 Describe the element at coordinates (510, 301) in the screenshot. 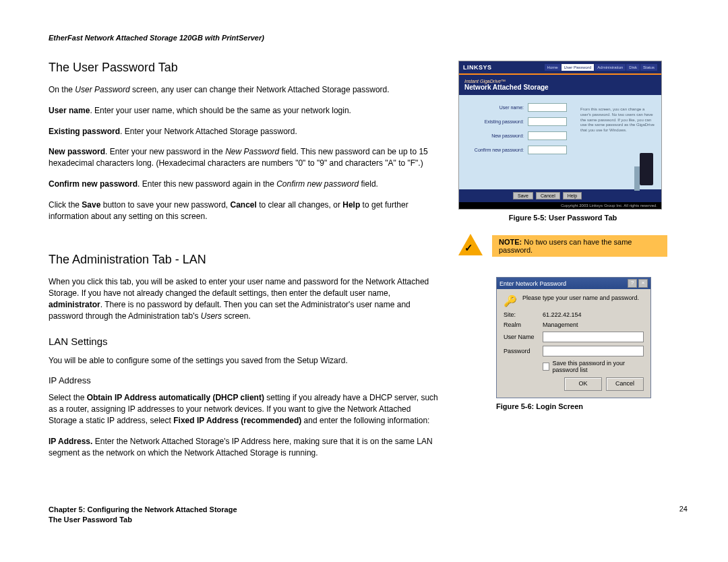

I see `key-icon: 🔑` at that location.